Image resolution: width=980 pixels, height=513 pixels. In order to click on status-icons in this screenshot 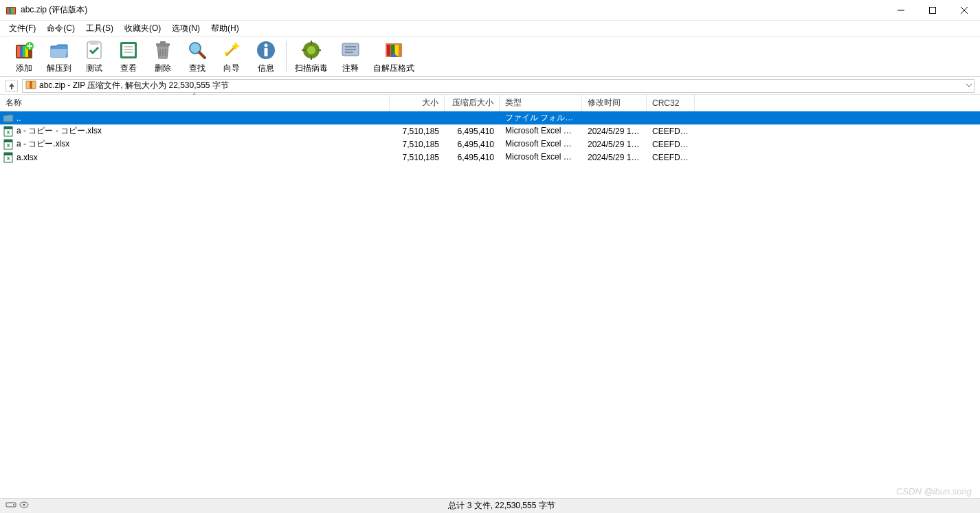, I will do `click(17, 506)`.